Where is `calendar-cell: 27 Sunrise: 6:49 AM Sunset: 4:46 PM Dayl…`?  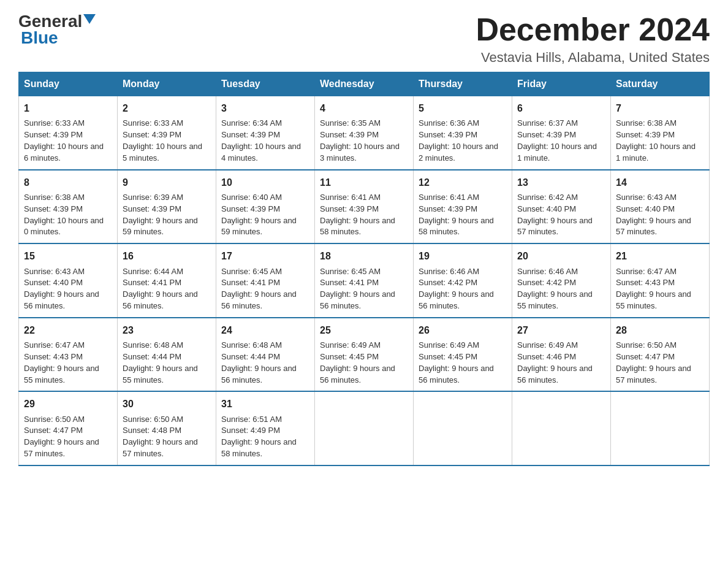 calendar-cell: 27 Sunrise: 6:49 AM Sunset: 4:46 PM Dayl… is located at coordinates (561, 354).